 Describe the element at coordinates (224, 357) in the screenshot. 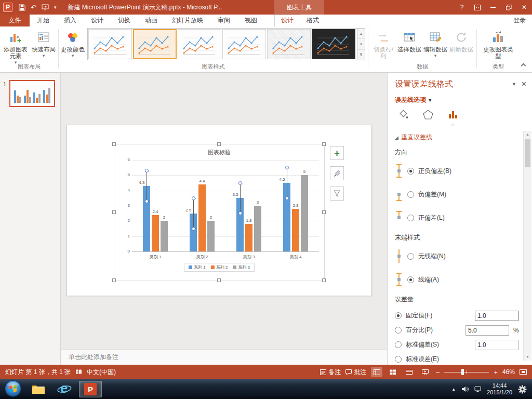

I see `notes-area: 单击此处添加备注` at that location.